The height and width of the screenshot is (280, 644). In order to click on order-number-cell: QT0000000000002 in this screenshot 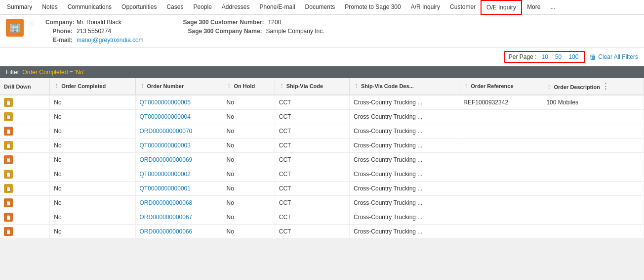, I will do `click(179, 174)`.